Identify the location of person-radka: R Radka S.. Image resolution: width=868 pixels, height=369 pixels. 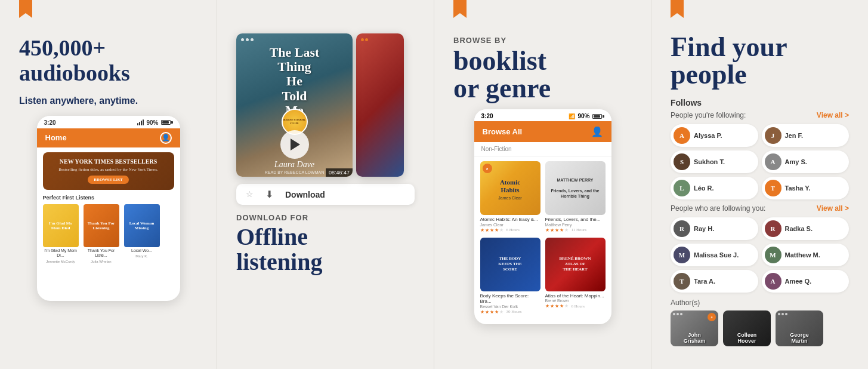
(805, 229).